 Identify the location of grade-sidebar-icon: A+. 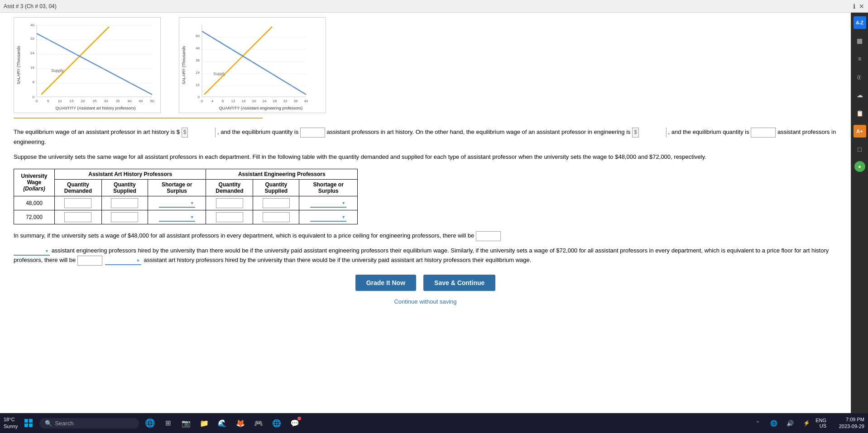
(860, 131).